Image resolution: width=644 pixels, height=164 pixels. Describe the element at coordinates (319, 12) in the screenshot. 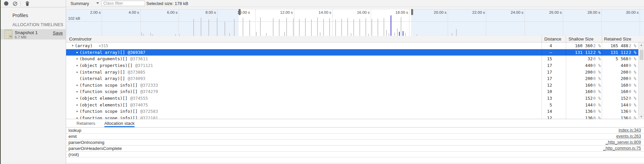

I see `time-tick-label: 14.00 s` at that location.